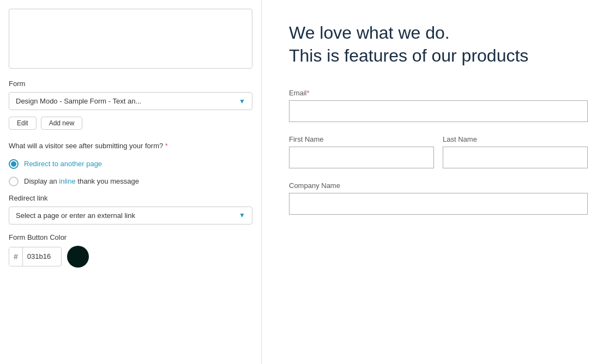 This screenshot has height=364, width=615. Describe the element at coordinates (16, 257) in the screenshot. I see `hash-symbol: #` at that location.